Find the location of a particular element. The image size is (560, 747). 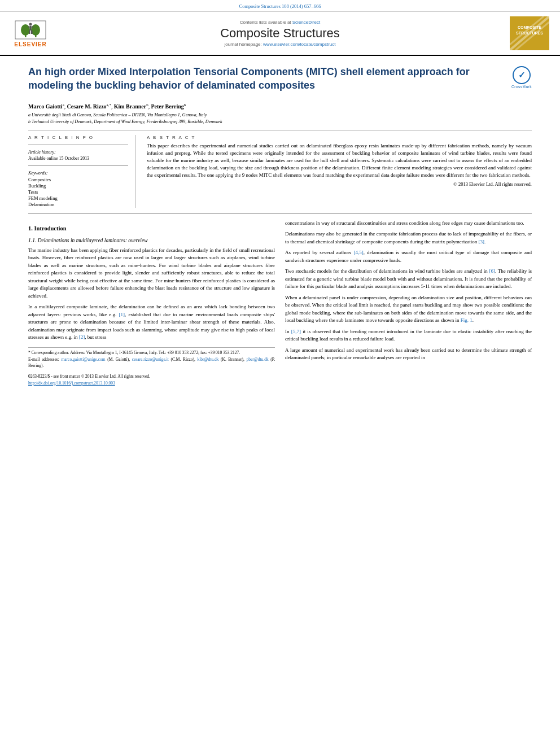

intro-heading: 1. Introduction is located at coordinates (151, 229).